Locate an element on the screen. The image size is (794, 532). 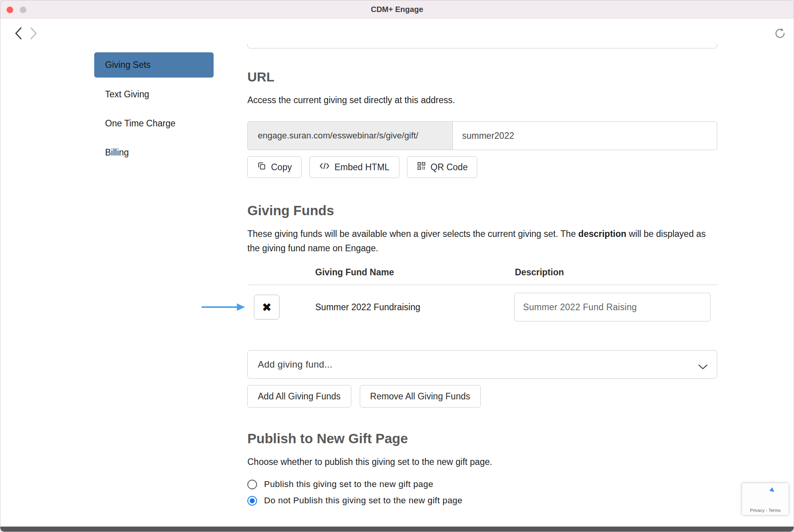
refresh-icon is located at coordinates (780, 38).